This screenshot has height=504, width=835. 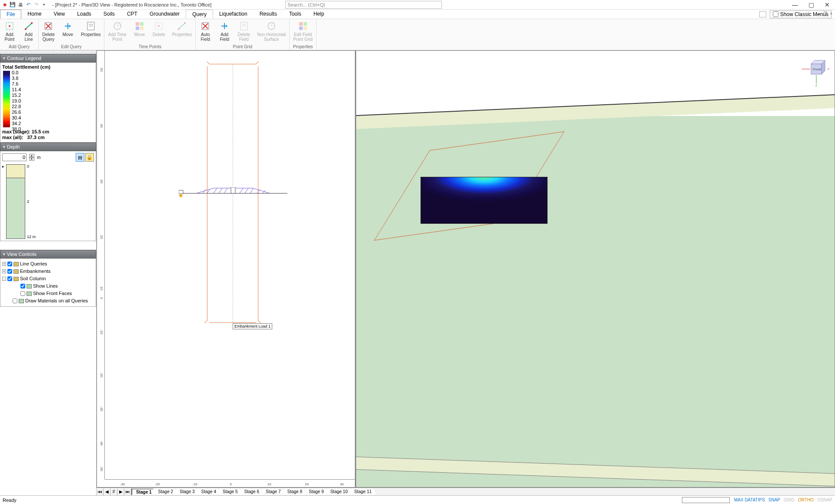 What do you see at coordinates (295, 14) in the screenshot?
I see `menu-tools: Tools` at bounding box center [295, 14].